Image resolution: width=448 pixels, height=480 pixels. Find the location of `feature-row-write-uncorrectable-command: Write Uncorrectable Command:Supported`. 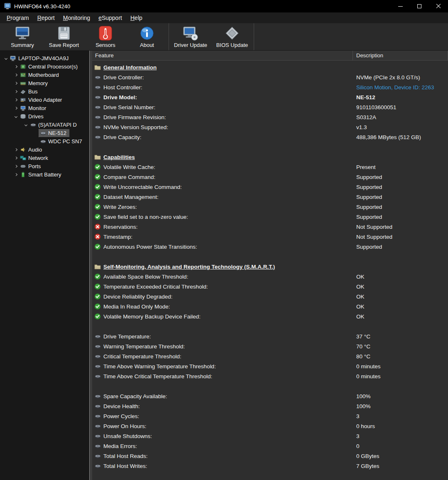

feature-row-write-uncorrectable-command: Write Uncorrectable Command:Supported is located at coordinates (270, 187).